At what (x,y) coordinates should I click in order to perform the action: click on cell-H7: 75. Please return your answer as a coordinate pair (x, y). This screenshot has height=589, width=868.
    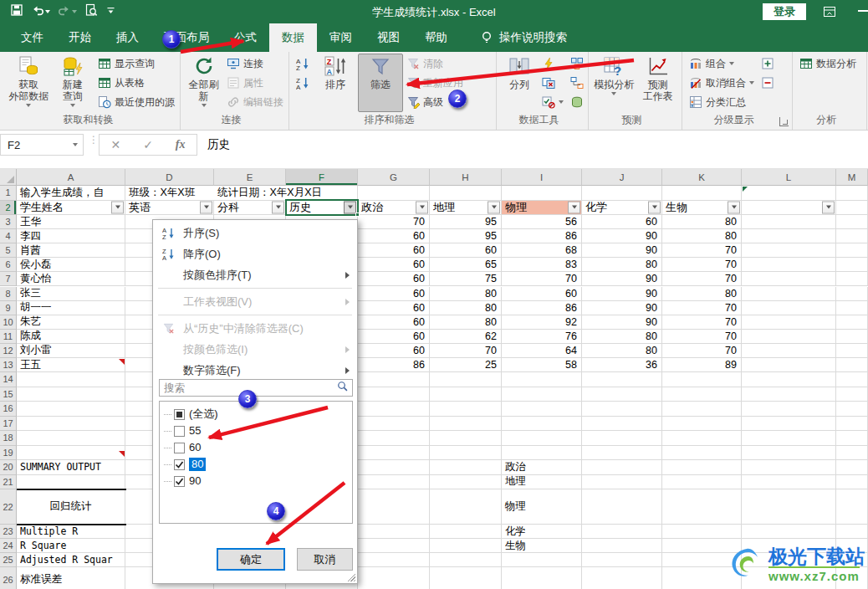
    Looking at the image, I should click on (466, 279).